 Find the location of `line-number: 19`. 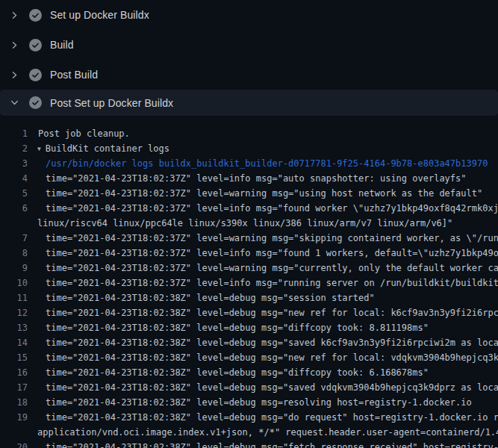

line-number: 19 is located at coordinates (13, 417).